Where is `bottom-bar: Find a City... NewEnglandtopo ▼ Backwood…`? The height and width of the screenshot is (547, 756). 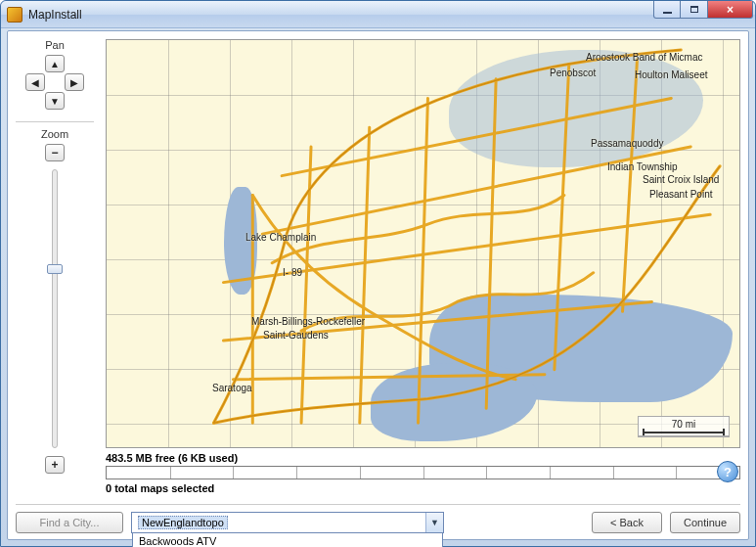
bottom-bar: Find a City... NewEnglandtopo ▼ Backwood… is located at coordinates (378, 519).